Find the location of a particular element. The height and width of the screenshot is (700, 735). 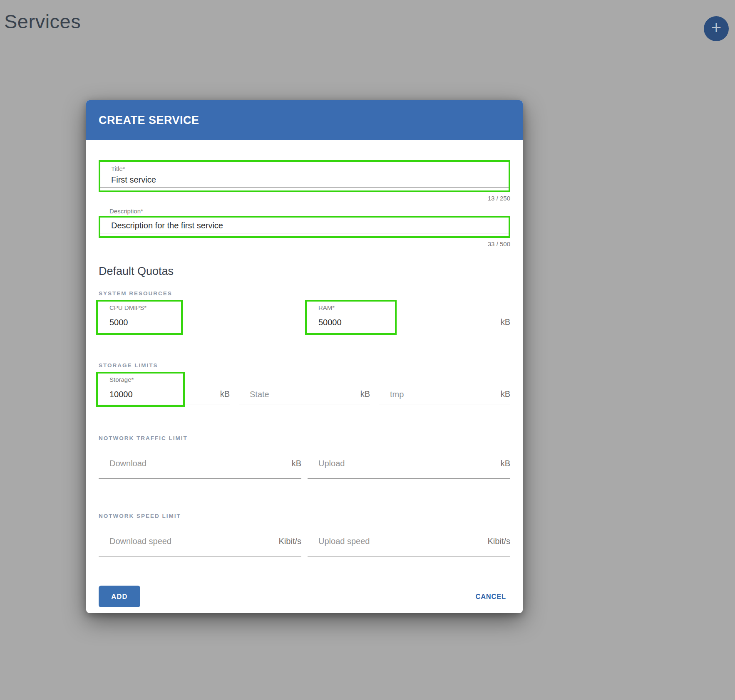

download-speed-input is located at coordinates (170, 542).